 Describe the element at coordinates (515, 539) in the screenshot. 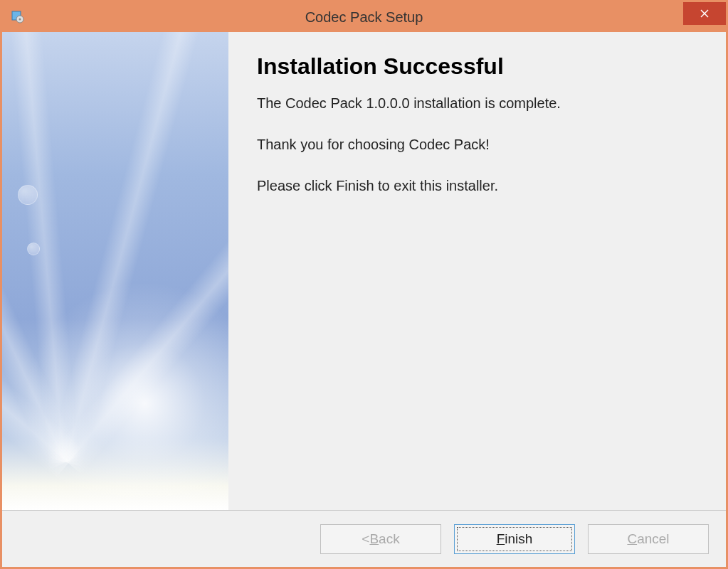

I see `finish-button: Finish` at that location.